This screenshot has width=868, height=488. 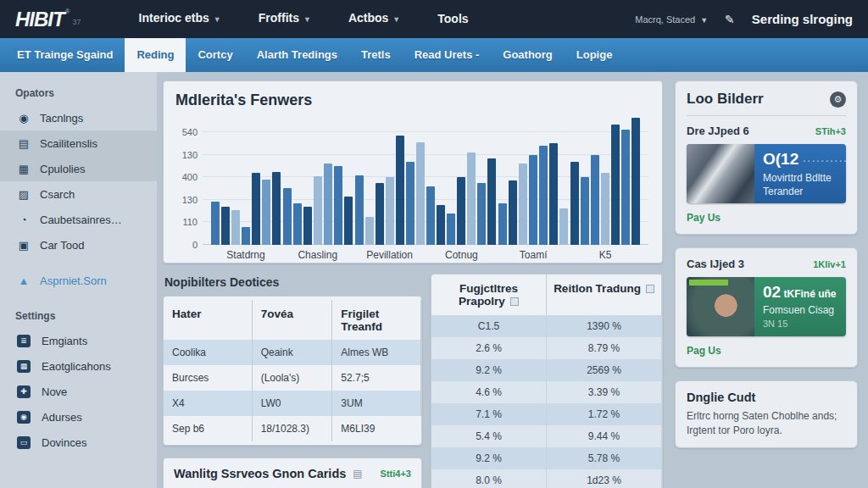 What do you see at coordinates (297, 55) in the screenshot?
I see `tab-alarth-tredings: Alarth Tredings` at bounding box center [297, 55].